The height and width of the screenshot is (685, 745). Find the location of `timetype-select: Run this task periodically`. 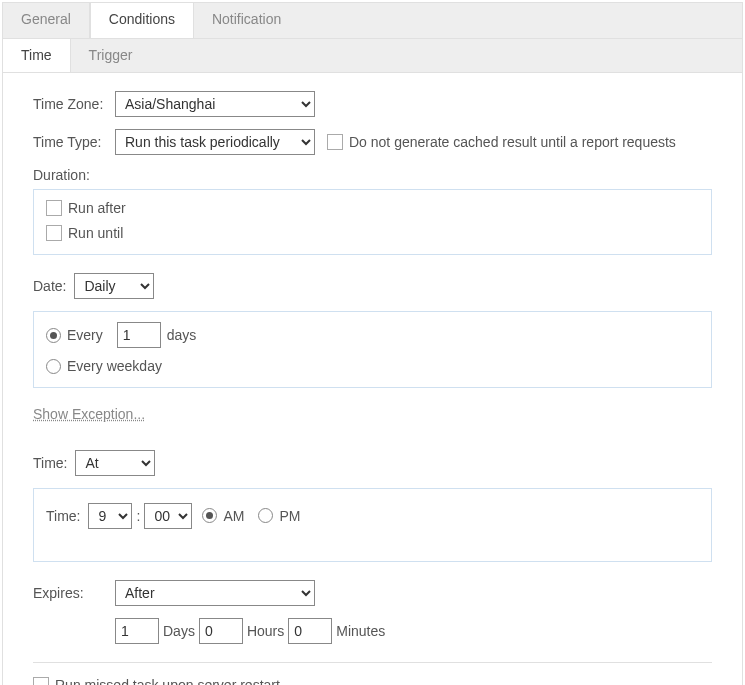

timetype-select: Run this task periodically is located at coordinates (215, 142).